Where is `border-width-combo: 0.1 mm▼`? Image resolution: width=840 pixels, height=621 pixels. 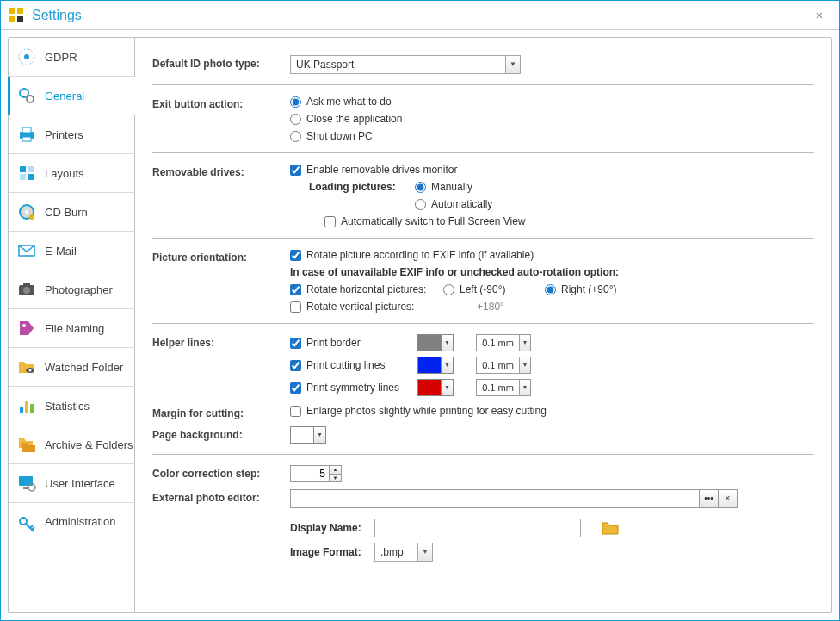 border-width-combo: 0.1 mm▼ is located at coordinates (503, 343).